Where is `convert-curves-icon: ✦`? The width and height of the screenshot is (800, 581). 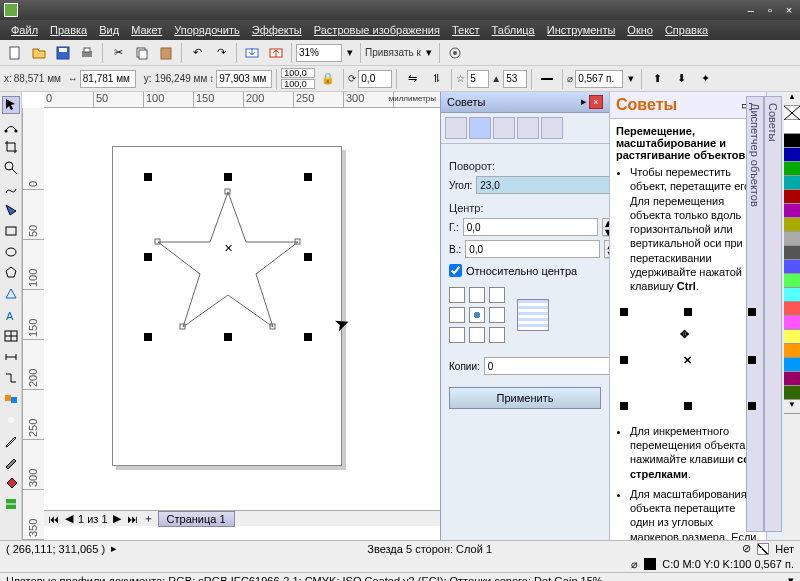 convert-curves-icon: ✦ is located at coordinates (705, 79).